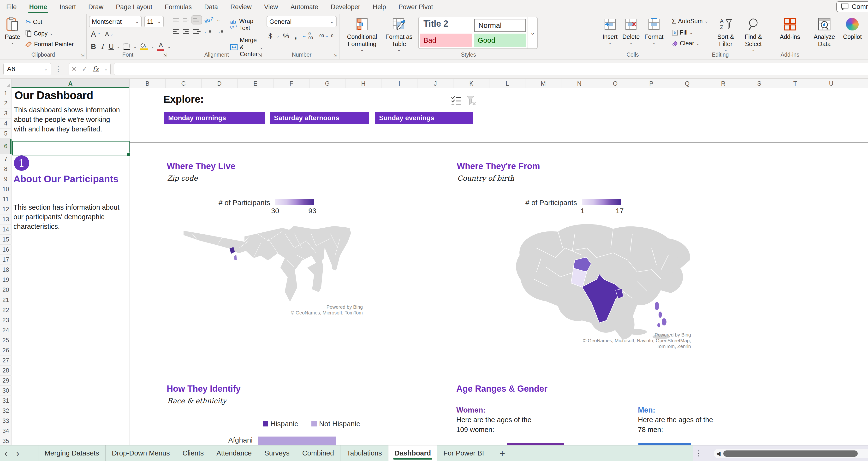  Describe the element at coordinates (291, 84) in the screenshot. I see `column-header-F: F` at that location.